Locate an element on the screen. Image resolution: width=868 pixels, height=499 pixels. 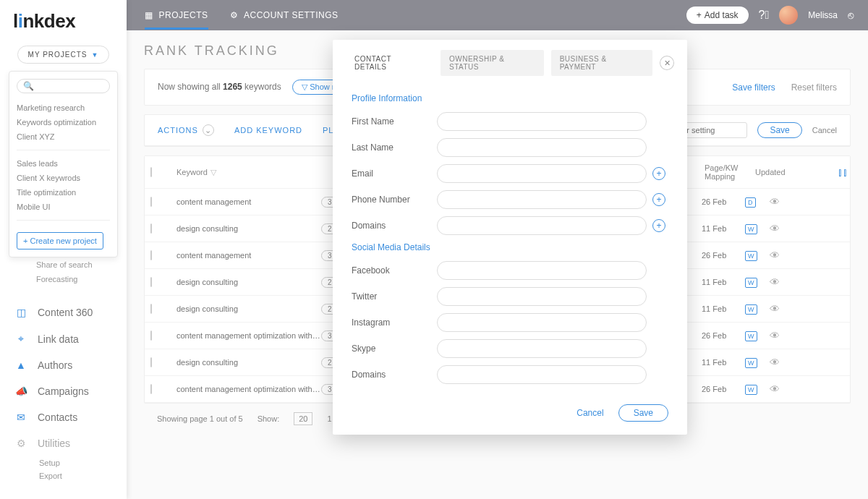
grid-icon: ▦ is located at coordinates (149, 15).